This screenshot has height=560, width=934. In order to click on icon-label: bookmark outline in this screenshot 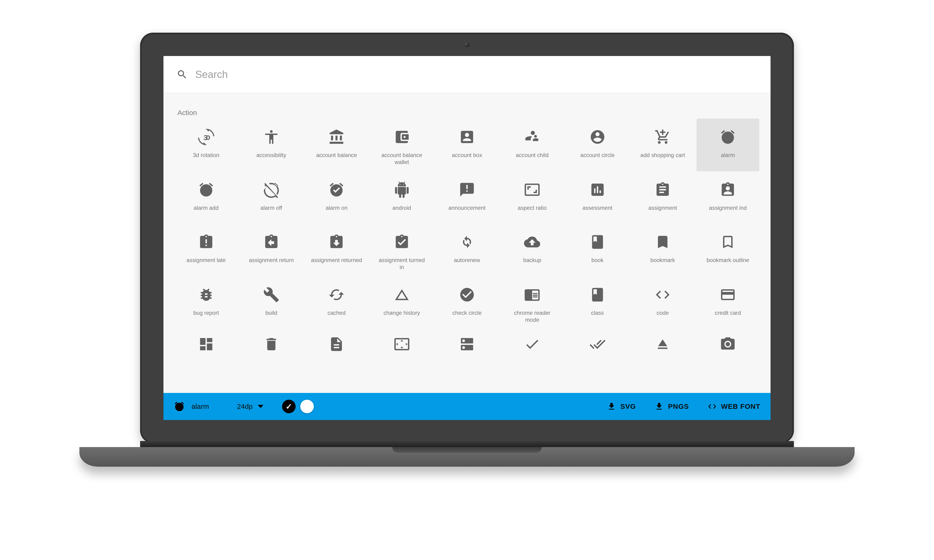, I will do `click(728, 263)`.